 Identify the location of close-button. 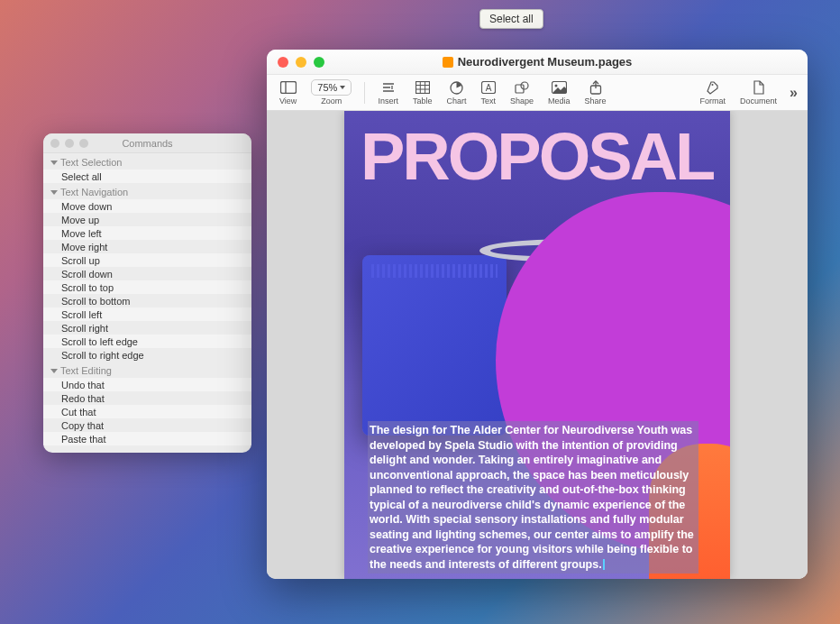
(283, 62).